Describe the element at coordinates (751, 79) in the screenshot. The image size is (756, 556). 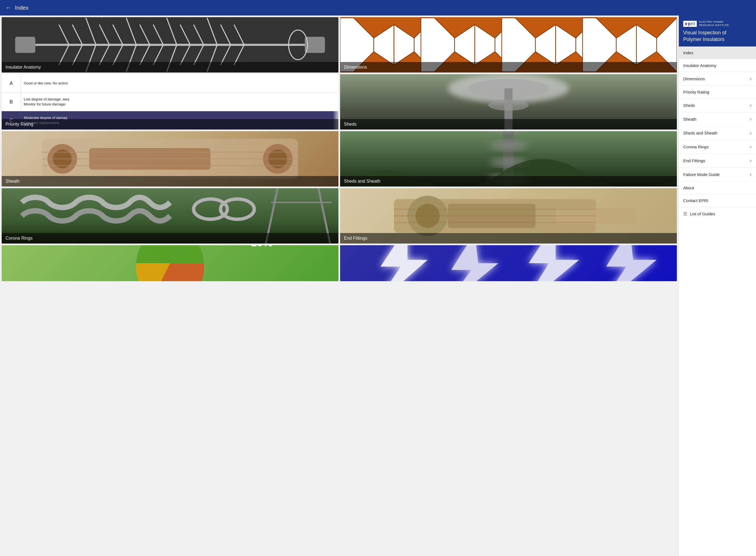
I see `chevron-dimensions-icon: ›` at that location.